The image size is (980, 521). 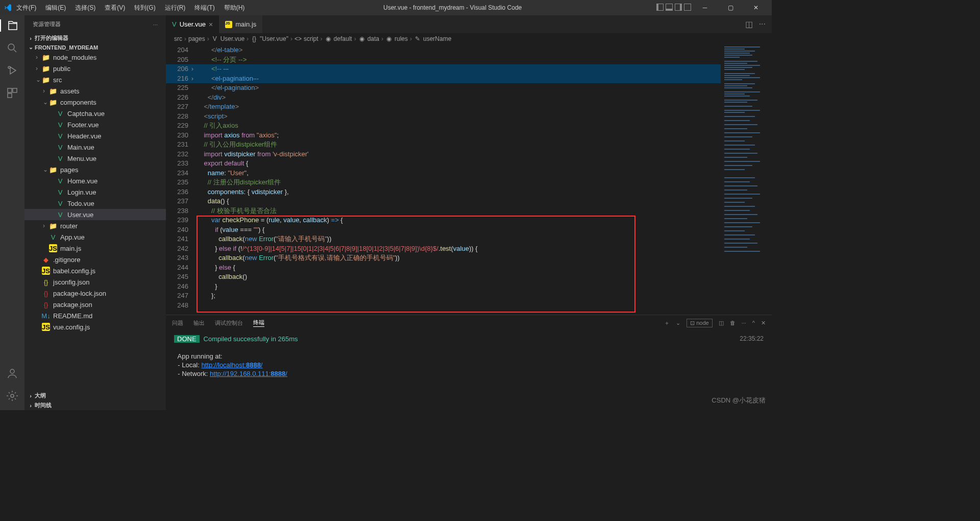 I want to click on tree-item: ›📁router, so click(x=95, y=226).